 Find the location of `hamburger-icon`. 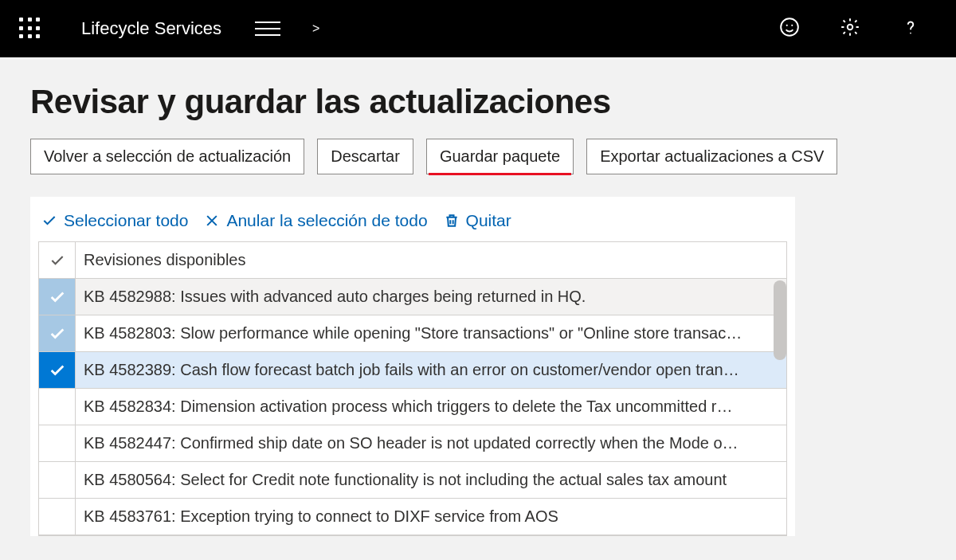

hamburger-icon is located at coordinates (268, 29).